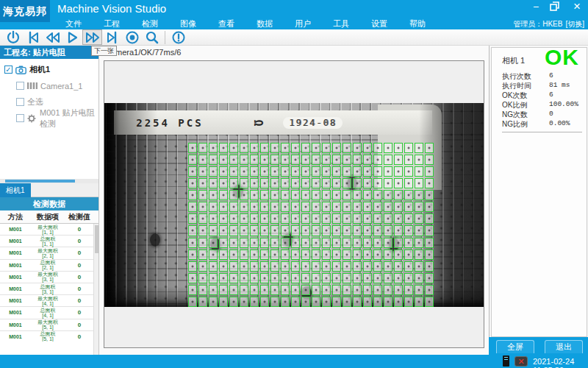 Image resolution: width=588 pixels, height=368 pixels. What do you see at coordinates (542, 132) in the screenshot?
I see `stats-divider` at bounding box center [542, 132].